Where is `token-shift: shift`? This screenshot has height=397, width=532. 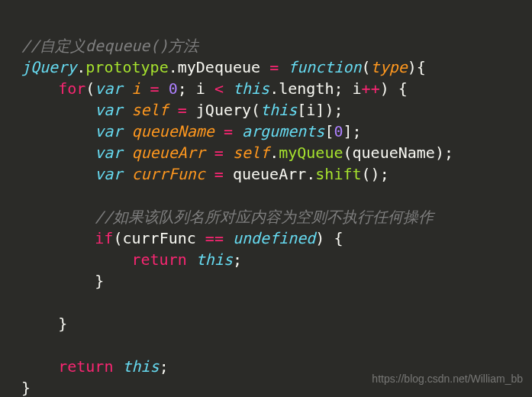 token-shift: shift is located at coordinates (338, 174).